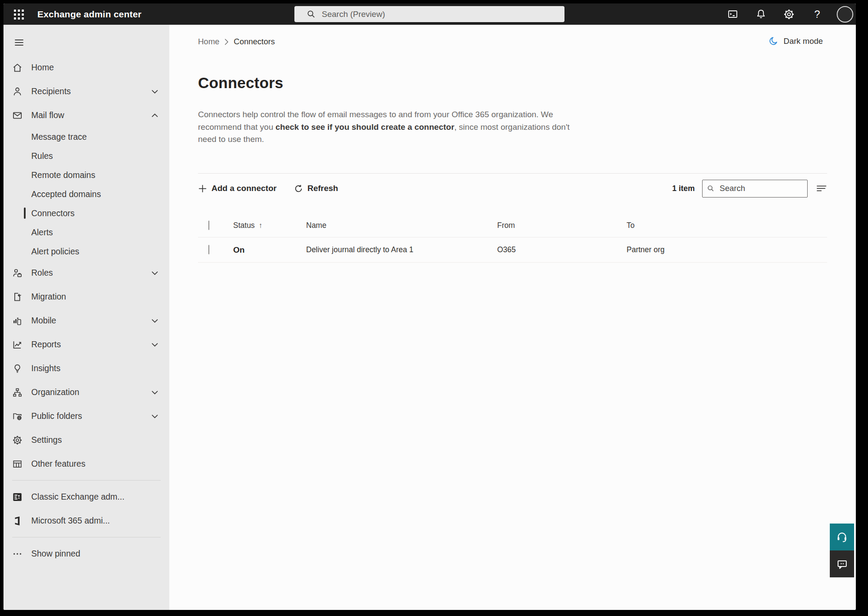 This screenshot has height=616, width=868. What do you see at coordinates (17, 345) in the screenshot?
I see `reports-icon` at bounding box center [17, 345].